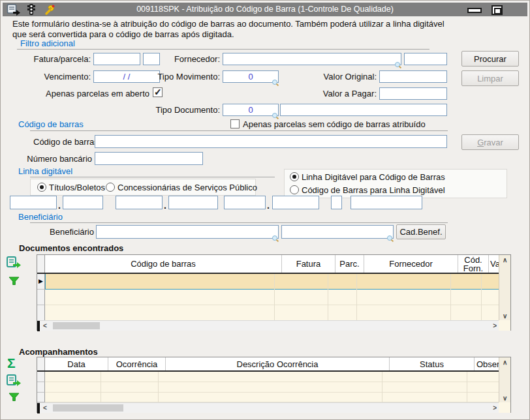 Image resolution: width=530 pixels, height=420 pixels. Describe the element at coordinates (475, 10) in the screenshot. I see `minimize-button` at that location.